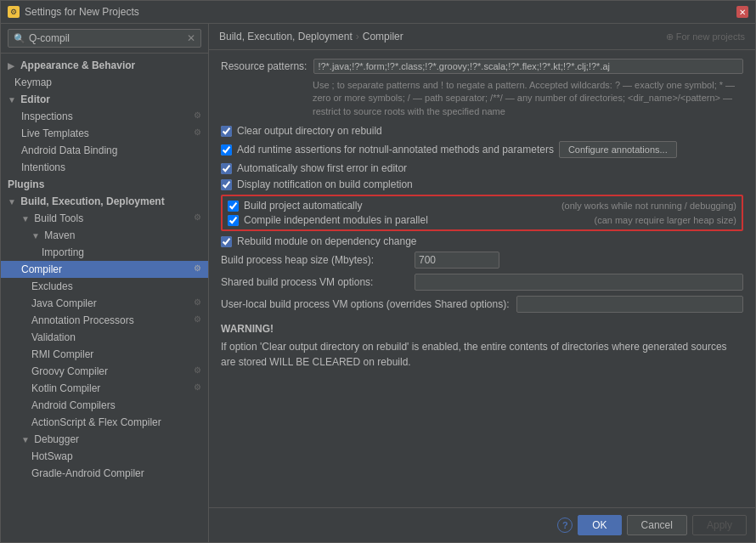  Describe the element at coordinates (233, 221) in the screenshot. I see `parallel-modules-checkbox` at that location.